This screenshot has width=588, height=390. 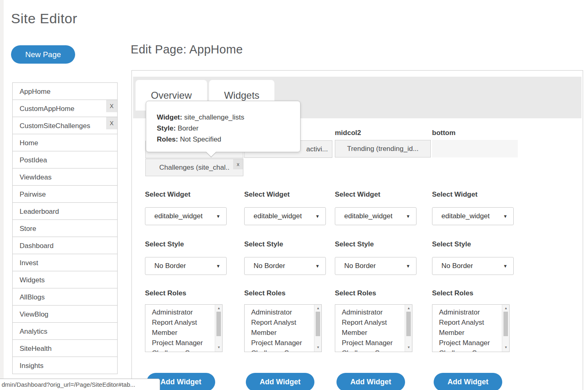 What do you see at coordinates (167, 140) in the screenshot?
I see `tooltip-label: Roles:` at bounding box center [167, 140].